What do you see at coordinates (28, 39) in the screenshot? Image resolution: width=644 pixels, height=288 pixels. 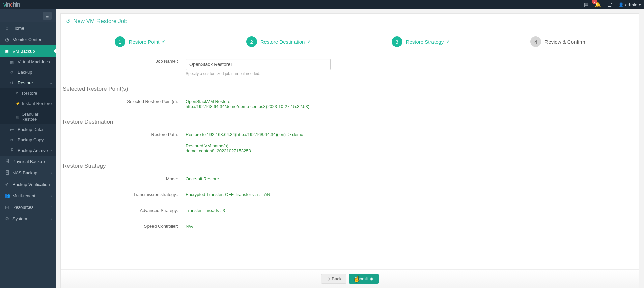 I see `sidebar-item-monitor: ◔ Monitor Center ‹` at bounding box center [28, 39].